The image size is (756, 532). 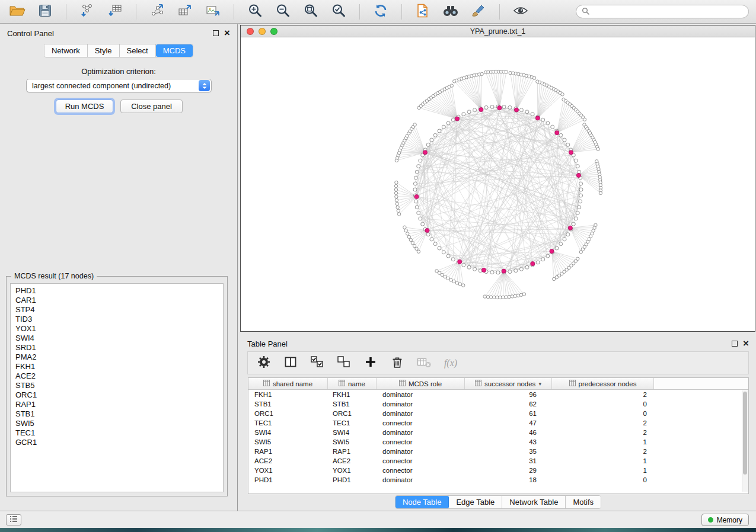 I want to click on optimization-criterion-label: Optimization criterion:, so click(x=119, y=71).